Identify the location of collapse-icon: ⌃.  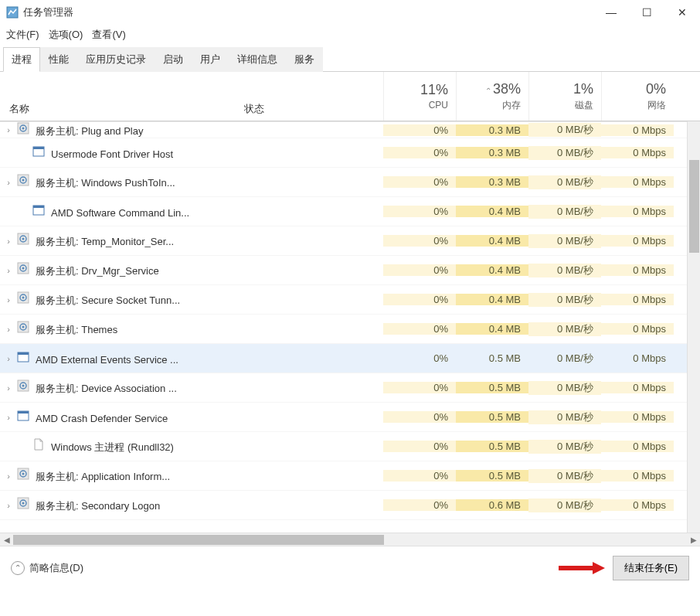
(18, 568).